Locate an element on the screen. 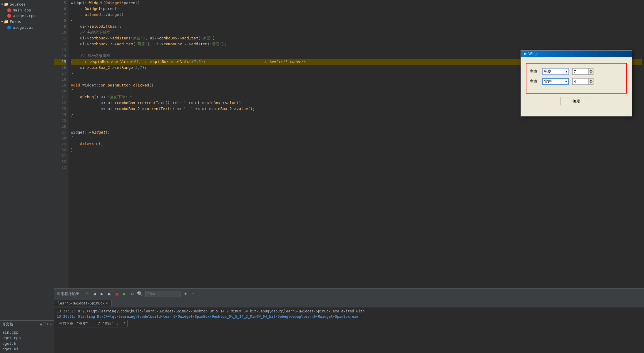 The image size is (644, 353). files-panel-add-icon: 日+ is located at coordinates (46, 324).